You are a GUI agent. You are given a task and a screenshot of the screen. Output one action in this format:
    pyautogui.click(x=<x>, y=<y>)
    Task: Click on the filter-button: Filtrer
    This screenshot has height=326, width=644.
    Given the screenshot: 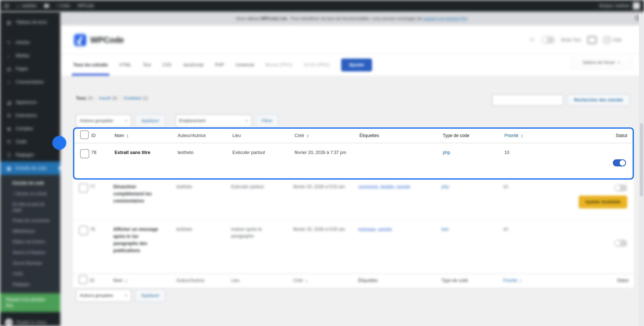 What is the action you would take?
    pyautogui.click(x=267, y=121)
    